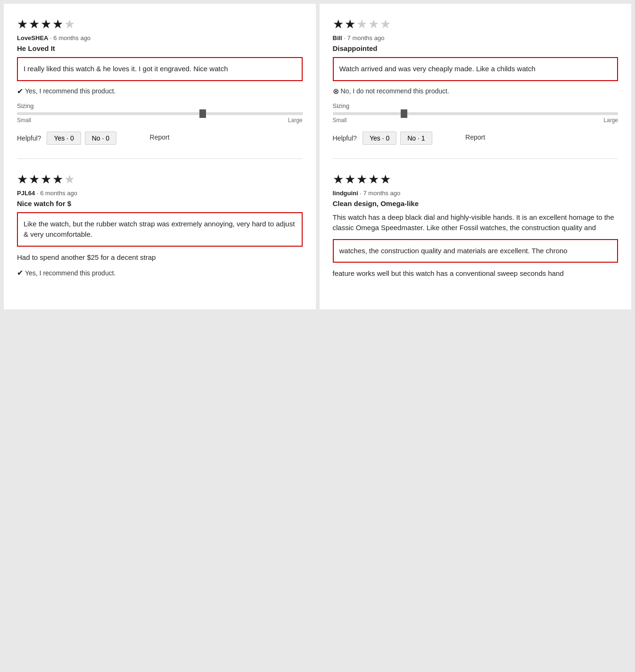  I want to click on reviewer-line-2: Bill · 7 months ago, so click(476, 38).